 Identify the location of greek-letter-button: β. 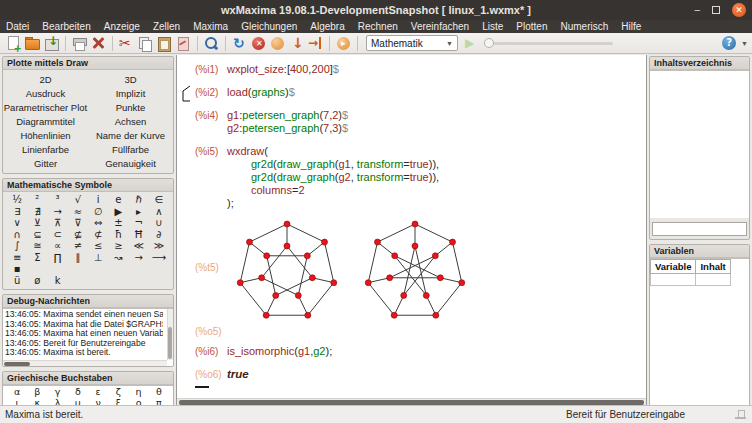
(37, 392).